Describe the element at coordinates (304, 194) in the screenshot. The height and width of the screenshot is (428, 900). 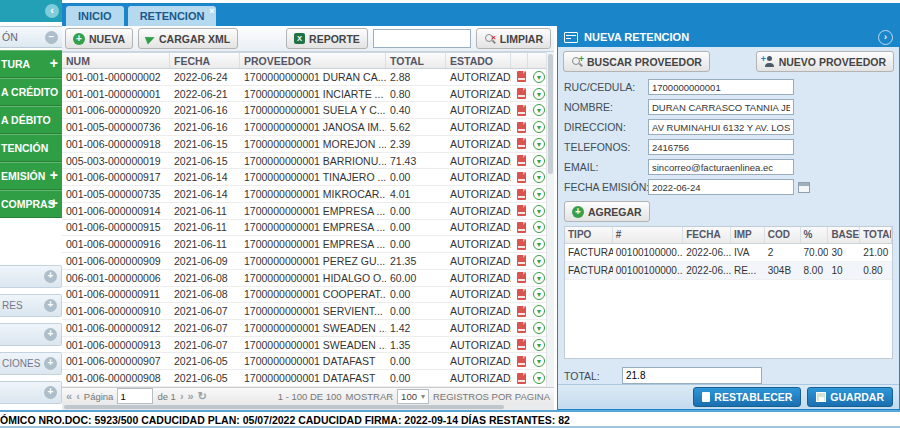
I see `table-row: 001-005-0000007352021-06-141700000000001…` at that location.